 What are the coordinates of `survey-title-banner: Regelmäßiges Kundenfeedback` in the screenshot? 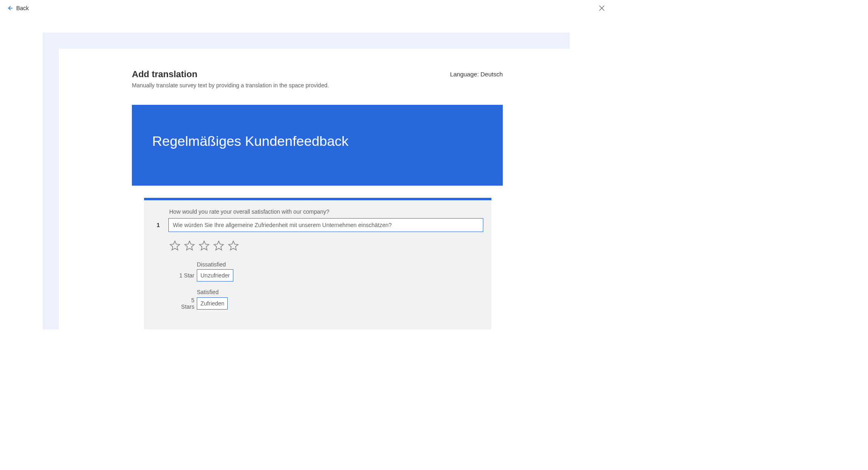 It's located at (317, 145).